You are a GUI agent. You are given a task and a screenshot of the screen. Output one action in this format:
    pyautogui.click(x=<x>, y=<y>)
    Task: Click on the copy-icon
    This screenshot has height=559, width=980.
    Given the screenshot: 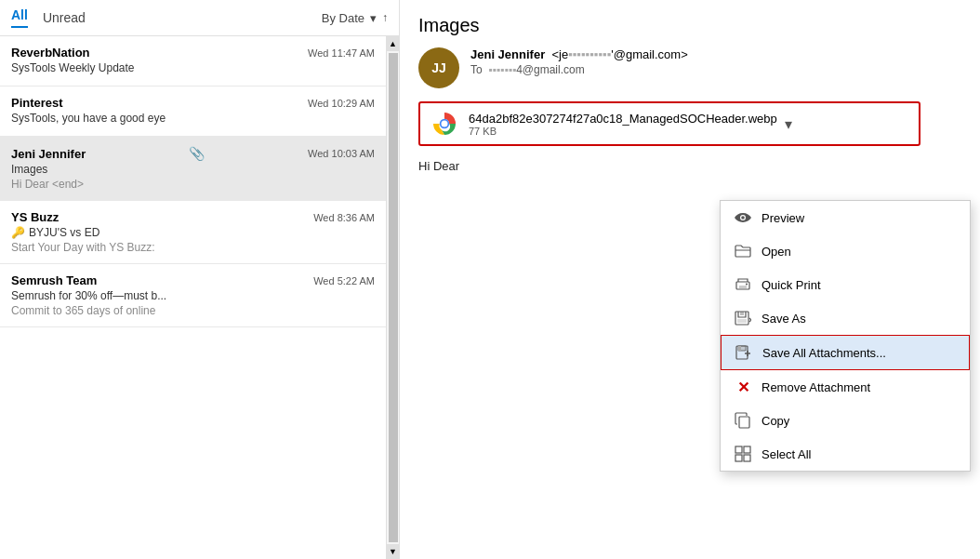 What is the action you would take?
    pyautogui.click(x=743, y=420)
    